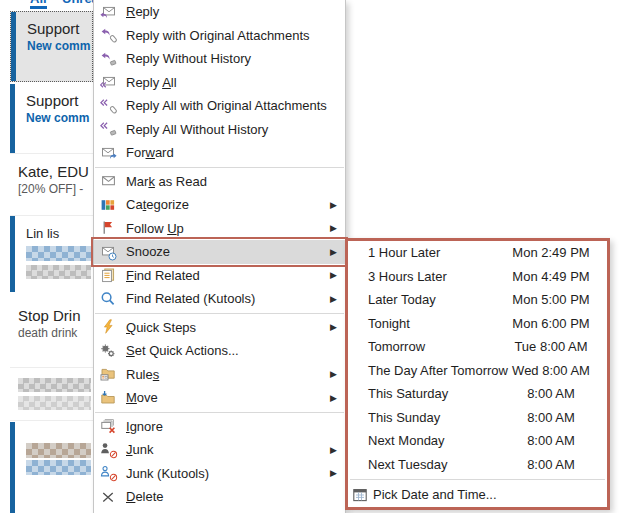 This screenshot has height=513, width=620. Describe the element at coordinates (150, 152) in the screenshot. I see `menu-item-label: Forward` at that location.